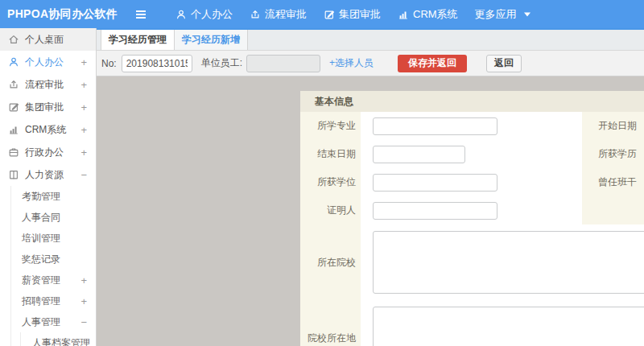  Describe the element at coordinates (138, 40) in the screenshot. I see `tab-label: 学习经历管理` at that location.